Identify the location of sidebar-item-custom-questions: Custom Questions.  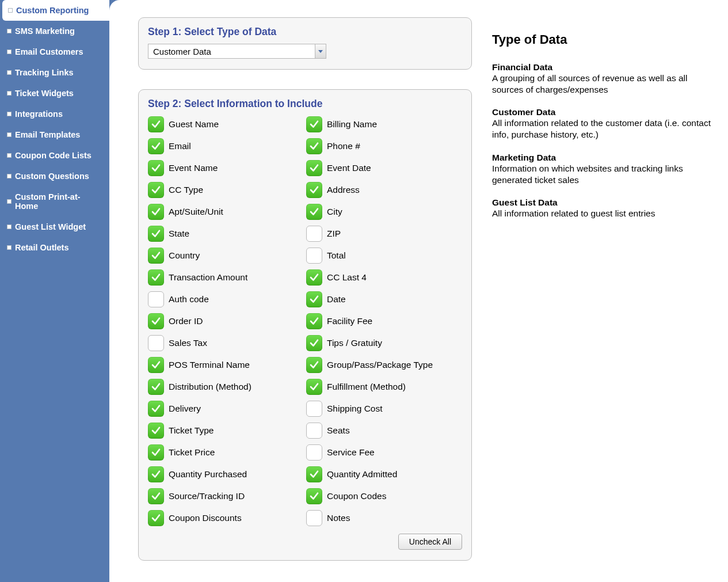
(55, 176).